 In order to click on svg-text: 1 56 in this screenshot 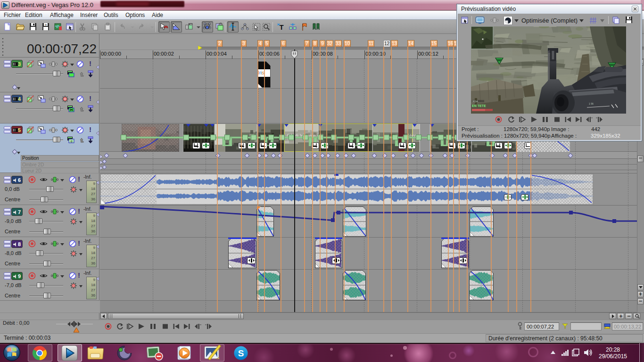, I will do `click(591, 104)`.